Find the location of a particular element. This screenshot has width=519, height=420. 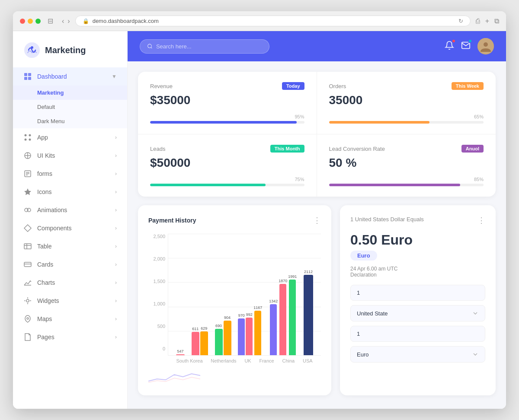

payment-history-menu: ⋮ is located at coordinates (317, 220).